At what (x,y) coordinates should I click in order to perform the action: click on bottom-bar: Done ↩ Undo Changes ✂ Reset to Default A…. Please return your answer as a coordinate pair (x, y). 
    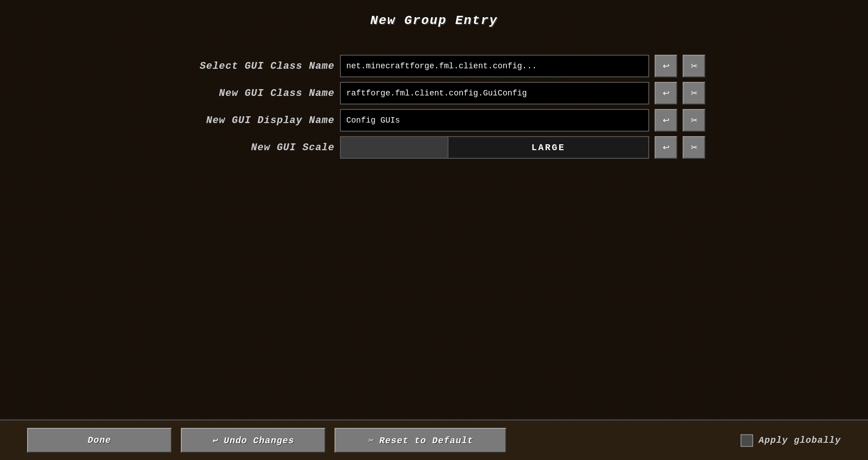
    Looking at the image, I should click on (434, 440).